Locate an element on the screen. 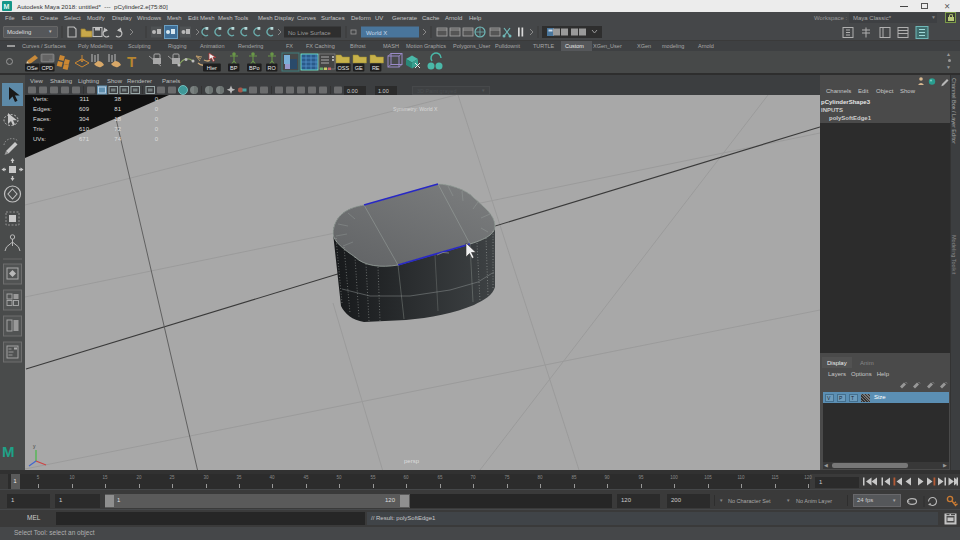 This screenshot has height=540, width=960. svg-text: 610 is located at coordinates (84, 129).